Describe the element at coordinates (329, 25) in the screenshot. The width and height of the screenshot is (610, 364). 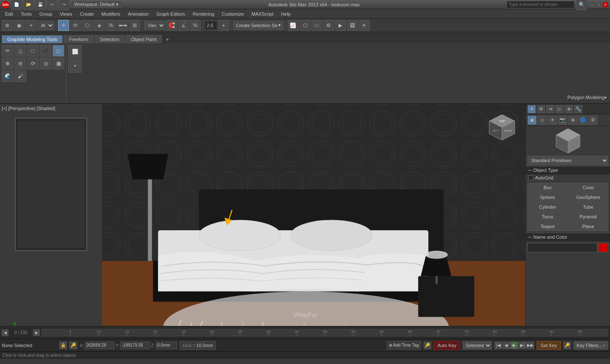
I see `render-setup-btn: ⚙` at that location.